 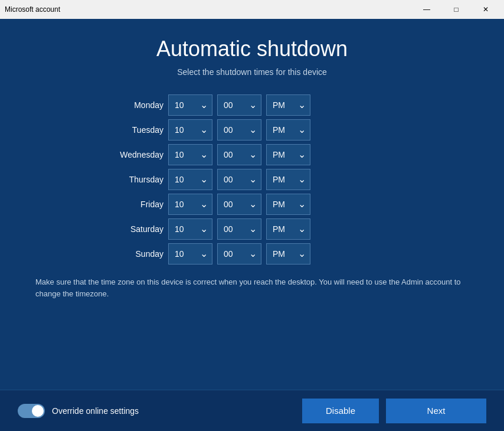 I want to click on ampm-select-friday: AMPM, so click(x=288, y=204).